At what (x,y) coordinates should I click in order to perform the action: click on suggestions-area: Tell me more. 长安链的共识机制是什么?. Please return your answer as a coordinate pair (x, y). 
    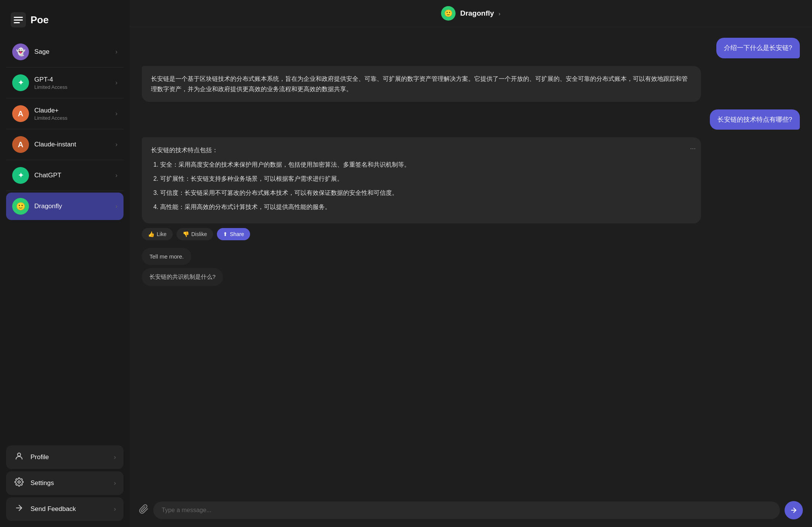
    Looking at the image, I should click on (471, 267).